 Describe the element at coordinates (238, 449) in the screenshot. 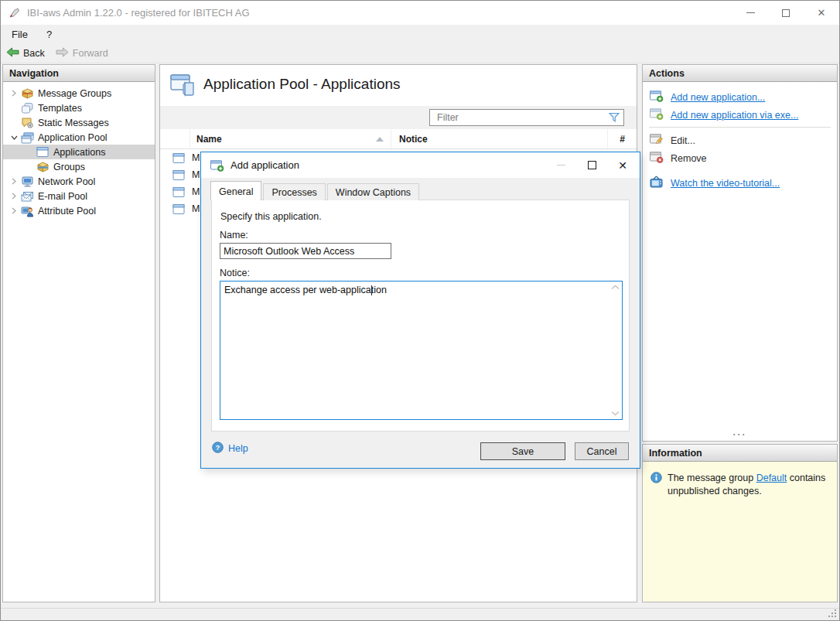

I see `help-label: Help` at that location.